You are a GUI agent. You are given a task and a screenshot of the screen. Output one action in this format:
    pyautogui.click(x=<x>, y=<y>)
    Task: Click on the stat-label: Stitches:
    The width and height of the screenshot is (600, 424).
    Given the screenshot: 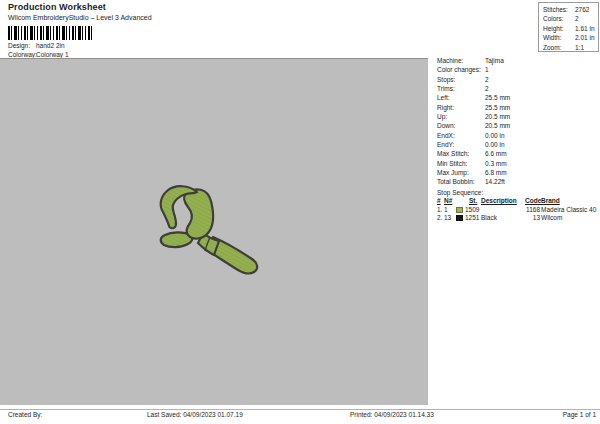 What is the action you would take?
    pyautogui.click(x=559, y=10)
    